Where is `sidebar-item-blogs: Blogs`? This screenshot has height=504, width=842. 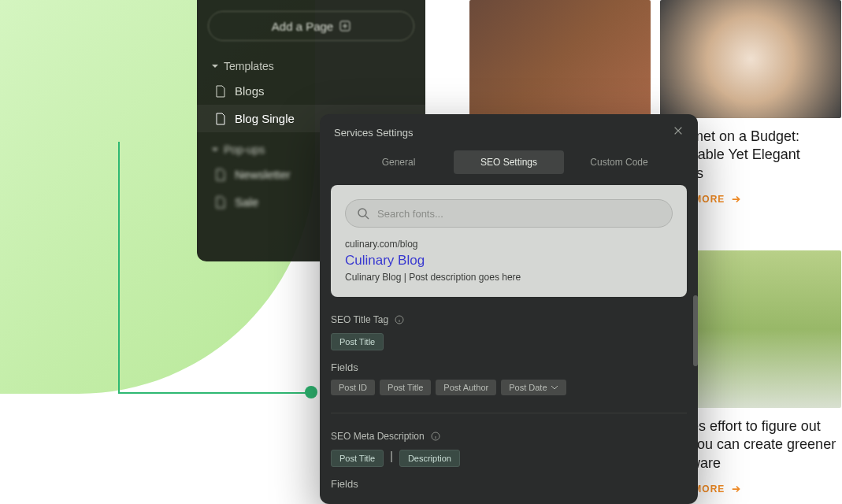 sidebar-item-blogs: Blogs is located at coordinates (311, 91).